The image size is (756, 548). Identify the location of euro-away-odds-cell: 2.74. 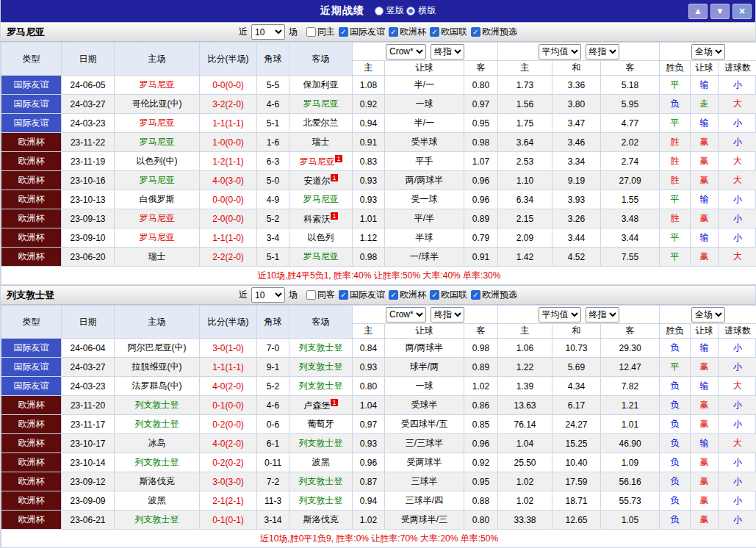
(630, 162).